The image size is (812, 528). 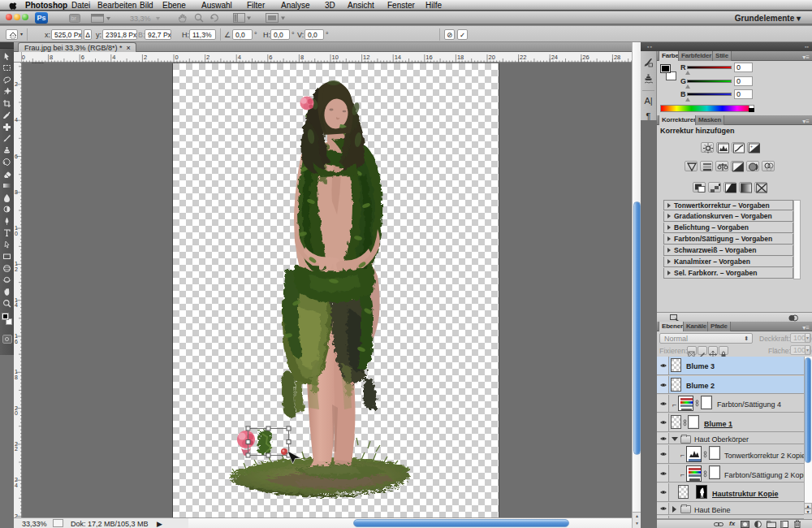 I want to click on svg-text: br, so click(x=75, y=18).